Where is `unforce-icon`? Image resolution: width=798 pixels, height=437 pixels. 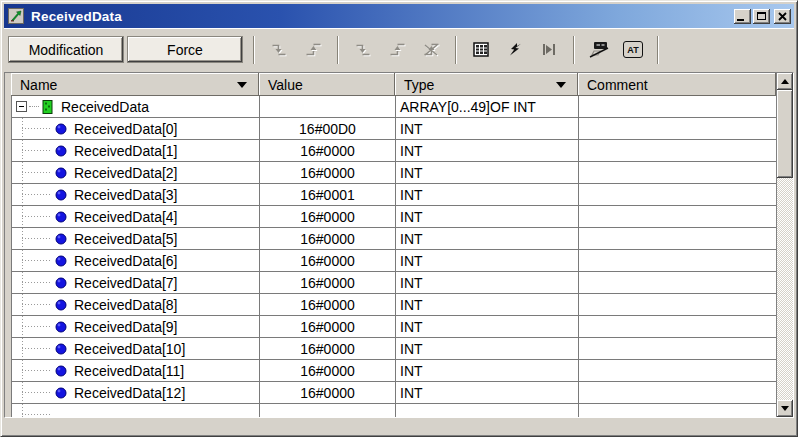 unforce-icon is located at coordinates (431, 50).